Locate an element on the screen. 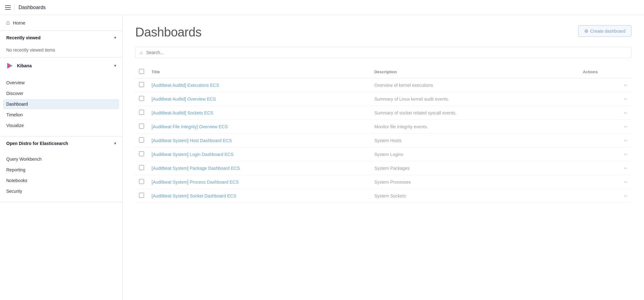  row-actions-2: ✏ is located at coordinates (605, 113).